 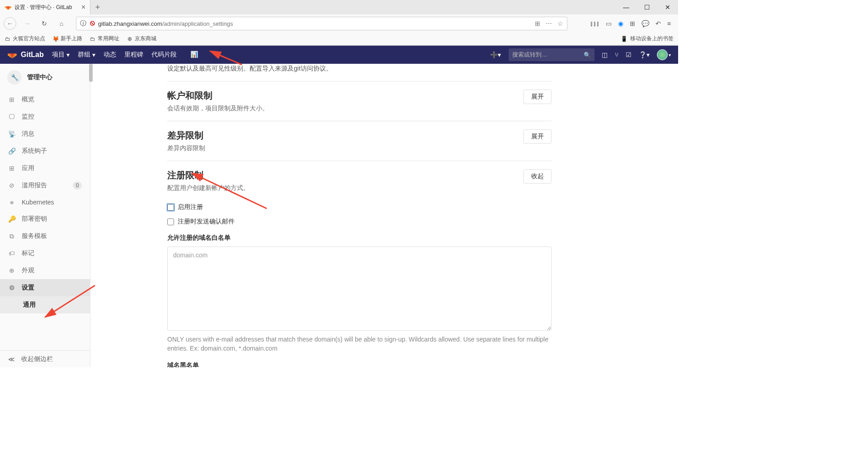 What do you see at coordinates (495, 55) in the screenshot?
I see `new-dropdown: ➕▾` at bounding box center [495, 55].